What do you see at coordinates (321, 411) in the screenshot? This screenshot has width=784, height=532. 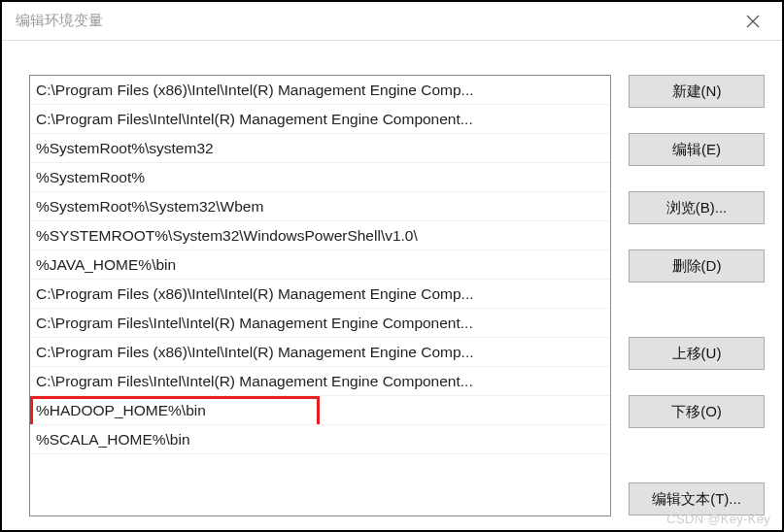 I see `list-item-highlighted: %HADOOP_HOME%\bin` at bounding box center [321, 411].